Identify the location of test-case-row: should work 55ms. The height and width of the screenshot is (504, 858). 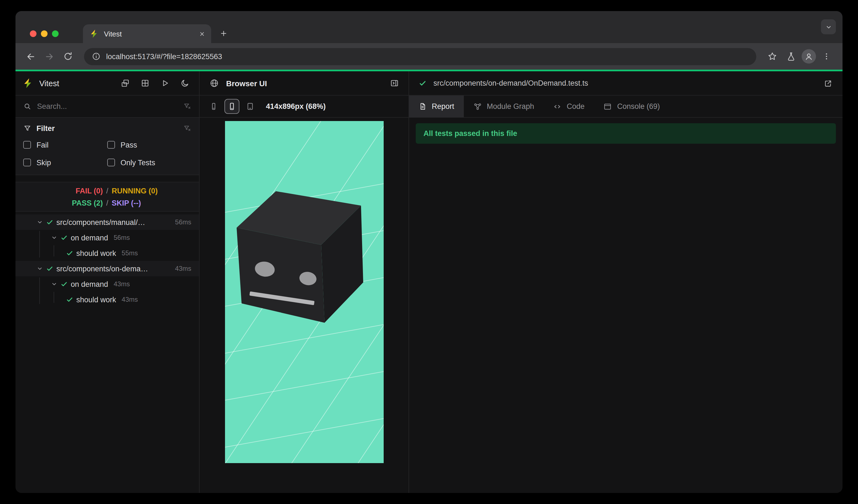
(107, 253).